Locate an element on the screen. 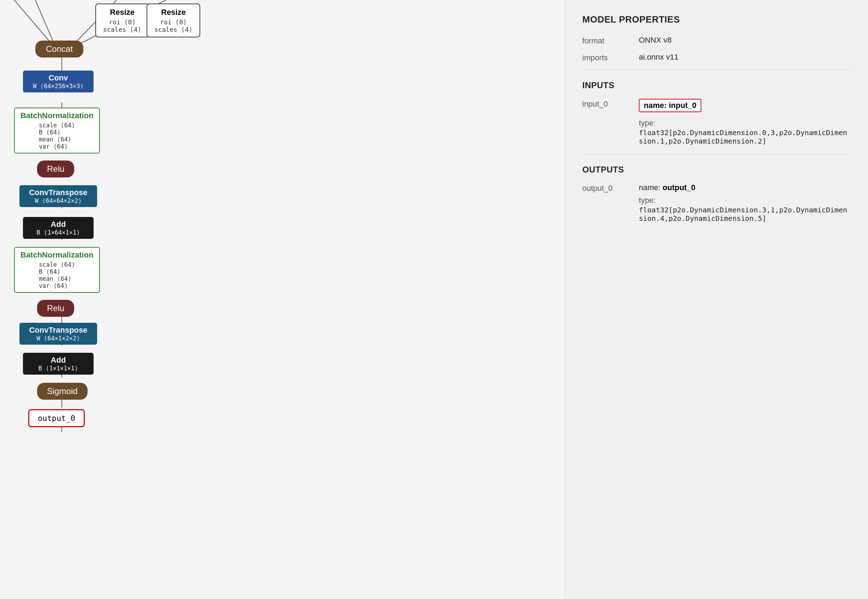 The image size is (868, 599). convtranspose1-title: ConvTranspose is located at coordinates (58, 193).